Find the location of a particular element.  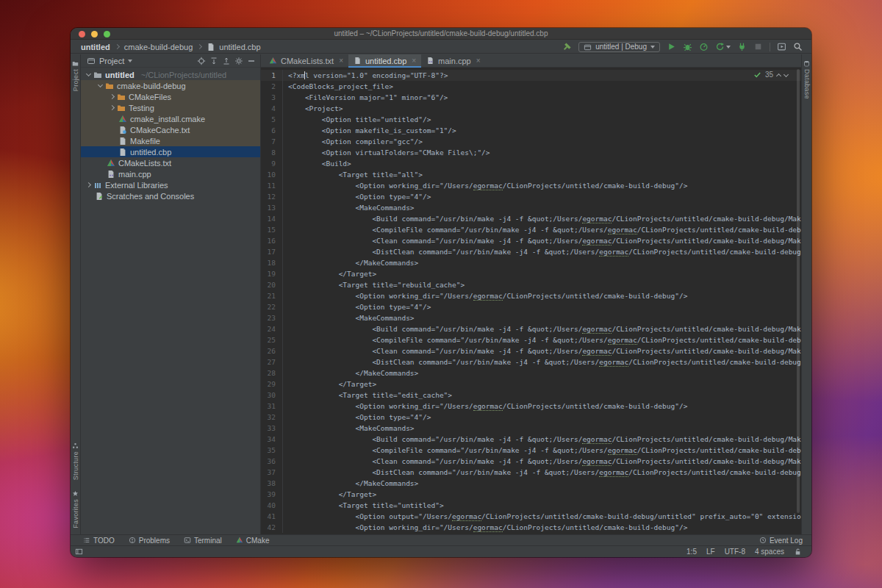

tool-window-button-cmake: CMake is located at coordinates (253, 541).